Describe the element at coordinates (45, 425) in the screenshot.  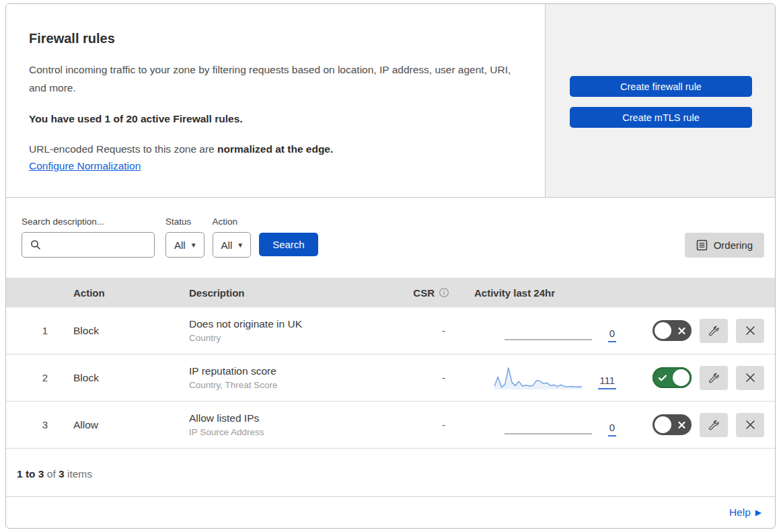
I see `rule-priority: 3` at that location.